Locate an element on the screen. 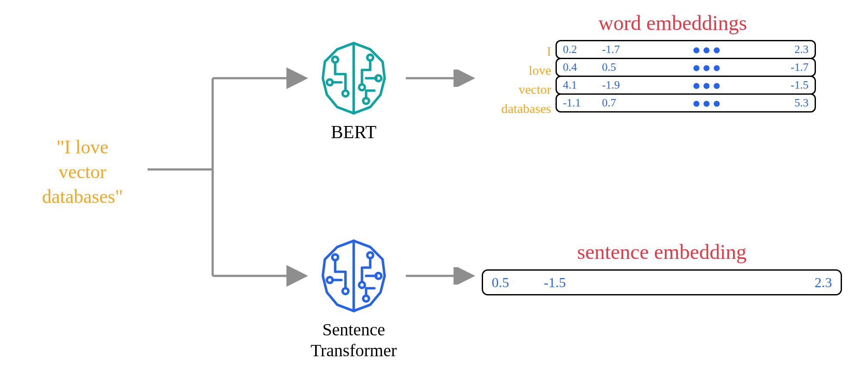 The image size is (868, 381). cell: 0.7 is located at coordinates (621, 103).